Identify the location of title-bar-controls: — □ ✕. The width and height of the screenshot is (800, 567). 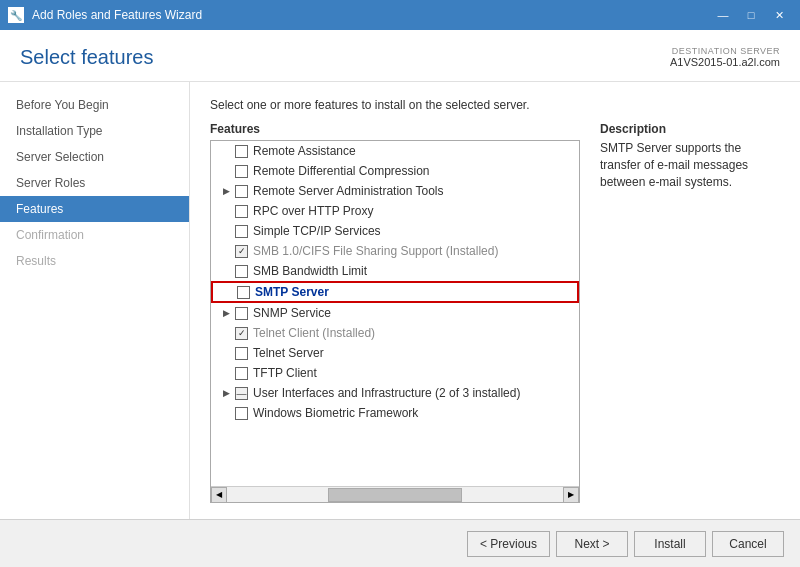
(751, 15).